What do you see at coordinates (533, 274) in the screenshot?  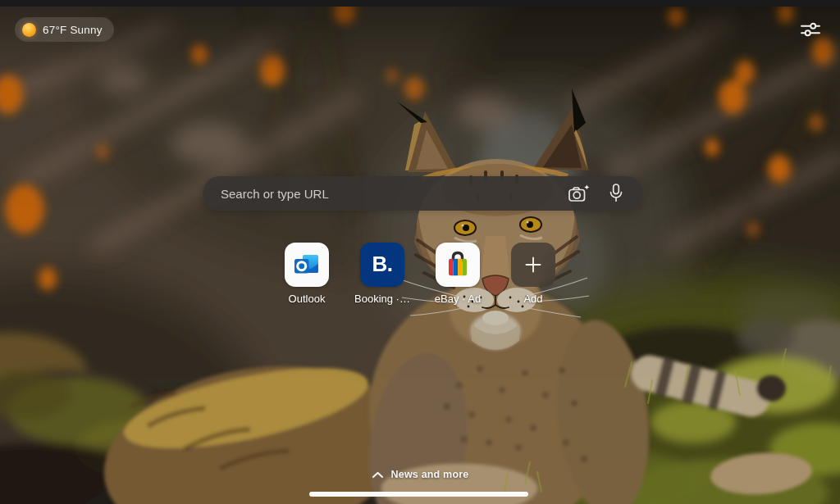 I see `shortcut-add: Add` at bounding box center [533, 274].